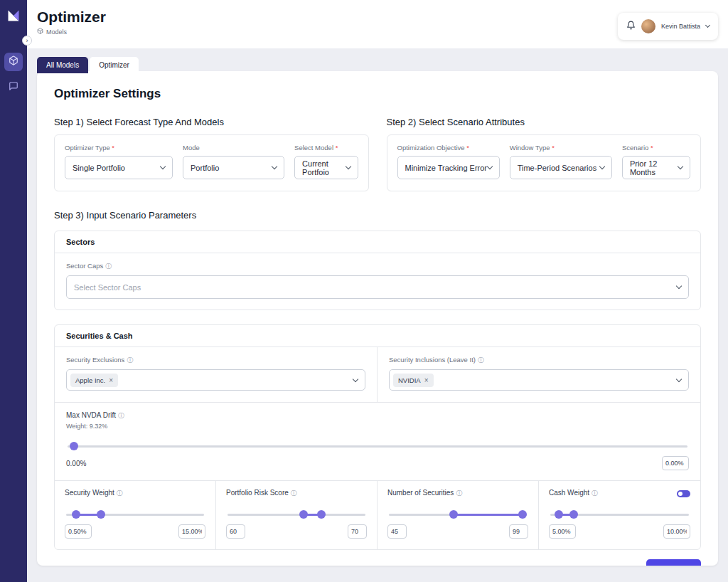 Image resolution: width=728 pixels, height=582 pixels. I want to click on drift-value-input, so click(675, 463).